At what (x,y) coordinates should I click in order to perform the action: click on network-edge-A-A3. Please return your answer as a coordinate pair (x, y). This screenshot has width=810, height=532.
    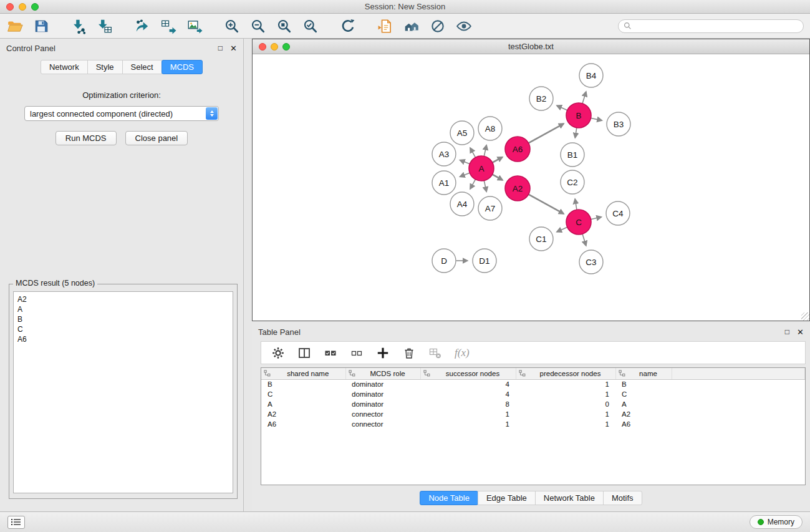
    Looking at the image, I should click on (465, 162).